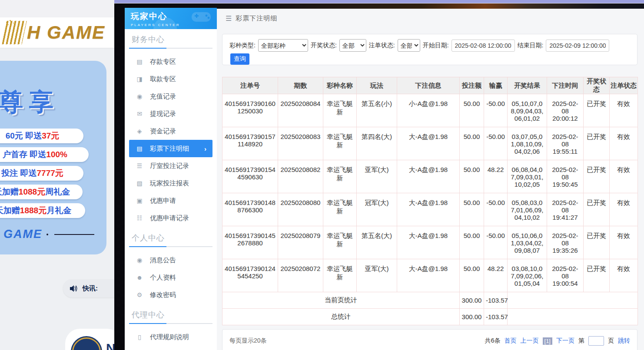 The image size is (644, 350). Describe the element at coordinates (171, 166) in the screenshot. I see `sidebar-item: ☰厅室投注记录` at that location.